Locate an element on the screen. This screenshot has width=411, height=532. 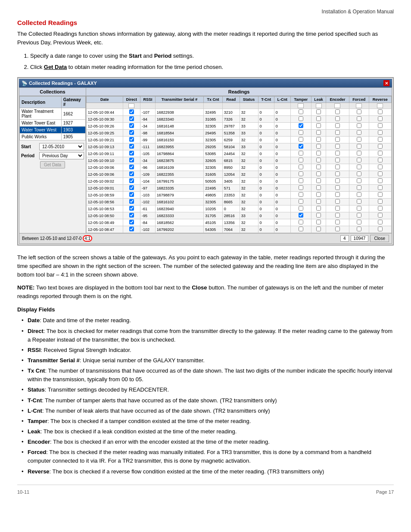
filter-leak is located at coordinates (319, 106).